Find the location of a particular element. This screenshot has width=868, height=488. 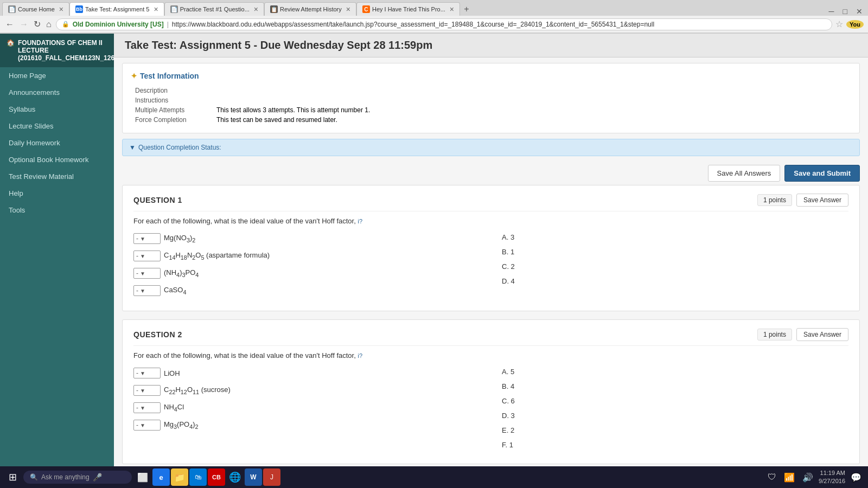

sidebar-item-test-review: Test Review Material is located at coordinates (57, 177).